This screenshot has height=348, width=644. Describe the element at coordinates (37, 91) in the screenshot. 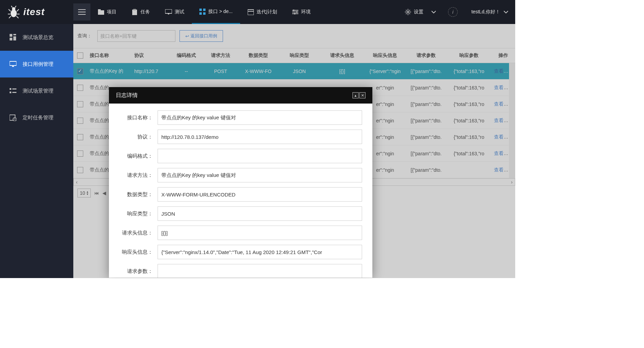

I see `sidebar-item-scenes: 测试场景管理` at that location.